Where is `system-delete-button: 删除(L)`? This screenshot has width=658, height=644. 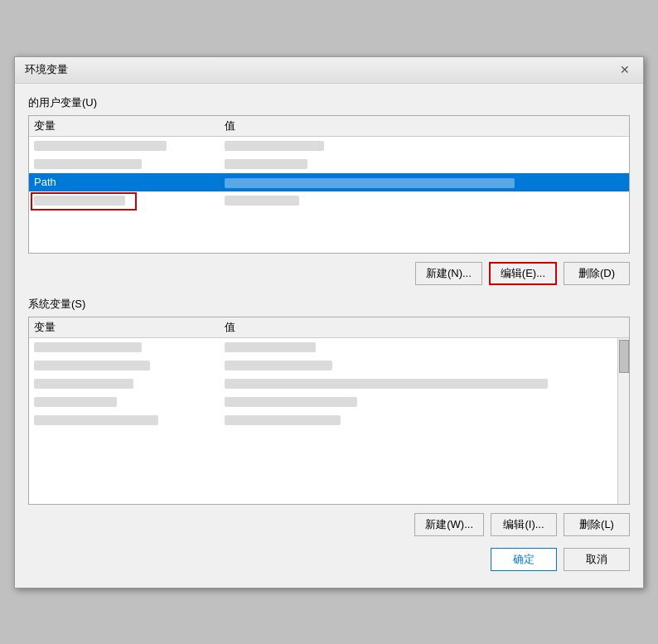
system-delete-button: 删除(L) is located at coordinates (597, 525).